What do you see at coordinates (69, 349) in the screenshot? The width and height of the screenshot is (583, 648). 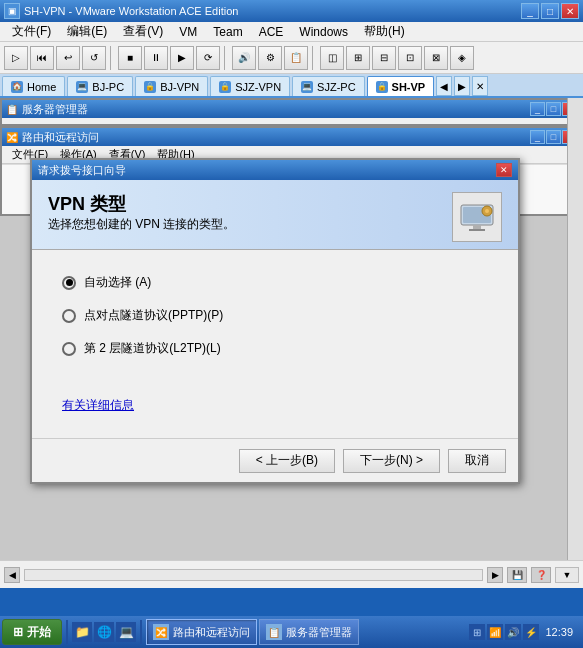 I see `radio-l2tp-indicator` at bounding box center [69, 349].